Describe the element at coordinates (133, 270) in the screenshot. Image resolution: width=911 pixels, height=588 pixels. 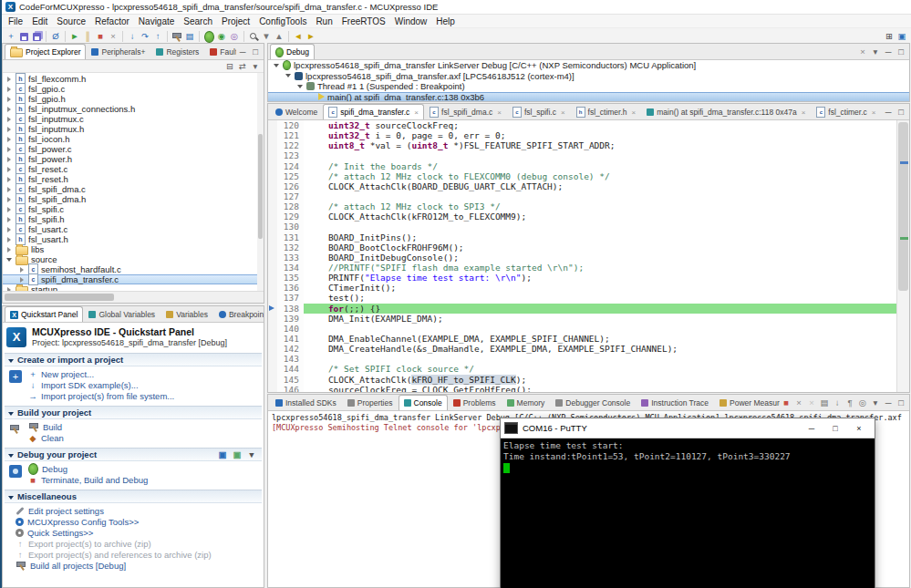
I see `tree-item-semihost-hardfault-c: csemihost_hardfault.c` at that location.